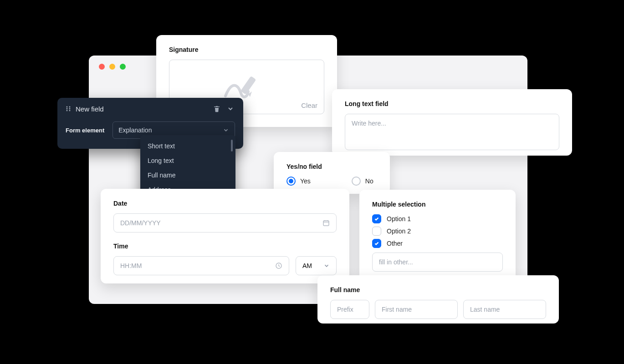  I want to click on yesno-card: Yes/no field Yes No, so click(332, 173).